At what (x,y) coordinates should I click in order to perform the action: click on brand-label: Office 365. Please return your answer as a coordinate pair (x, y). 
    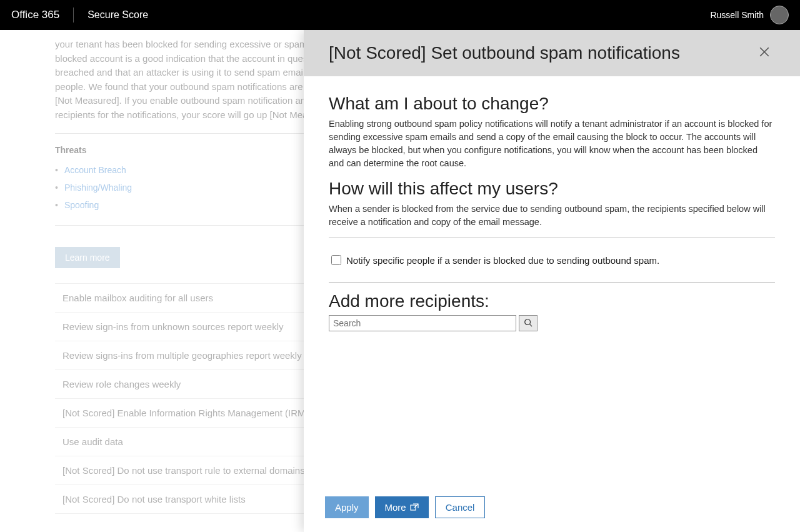
    Looking at the image, I should click on (42, 15).